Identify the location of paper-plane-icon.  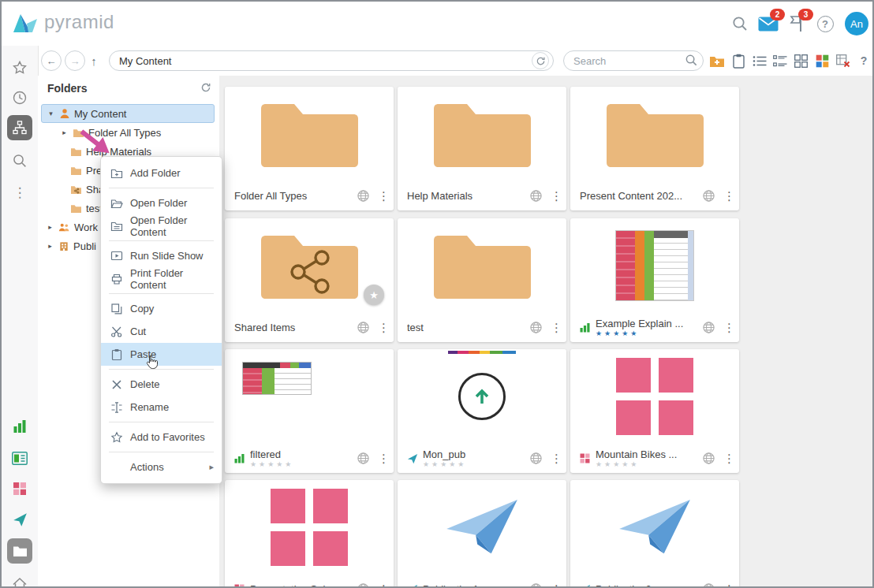
(21, 520).